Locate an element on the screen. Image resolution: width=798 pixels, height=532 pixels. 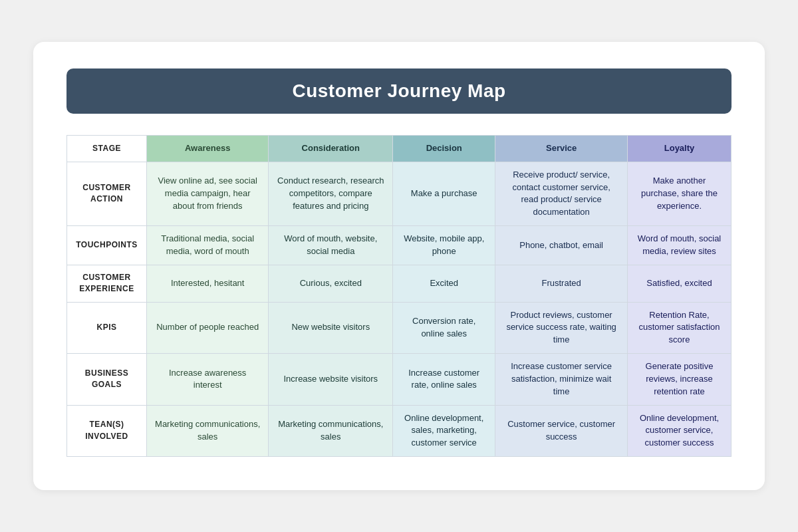
table-row: KPISNumber of people reachedNew website … is located at coordinates (399, 328).